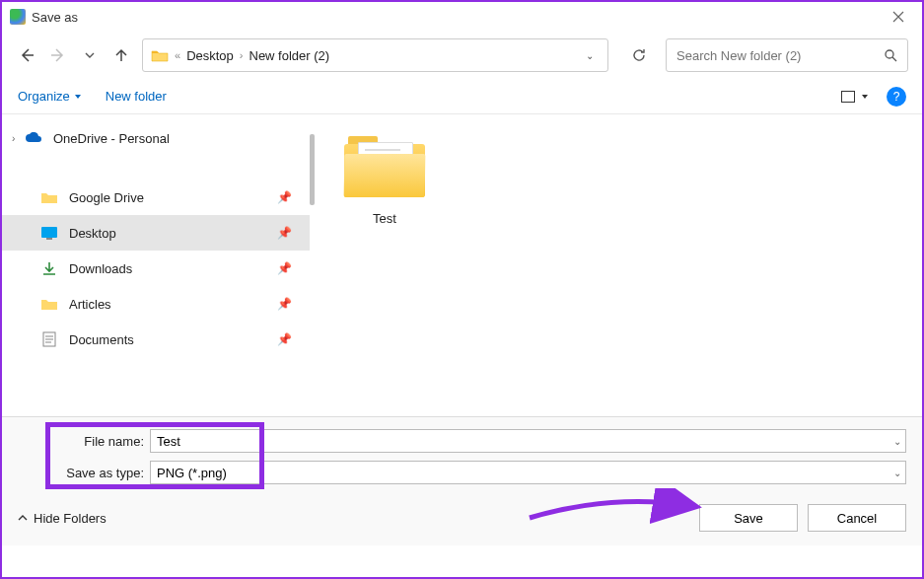 This screenshot has width=924, height=579. I want to click on breadcrumb-item: New folder (2), so click(290, 55).